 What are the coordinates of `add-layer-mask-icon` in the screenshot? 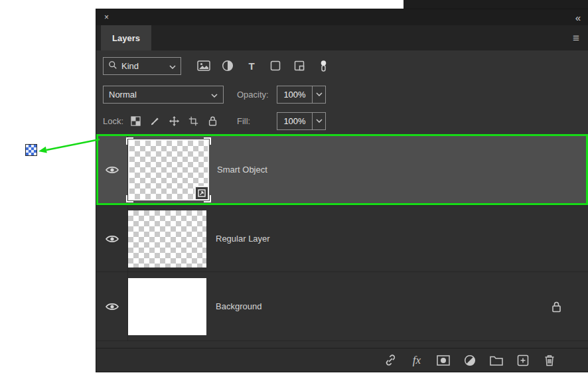 It's located at (443, 360).